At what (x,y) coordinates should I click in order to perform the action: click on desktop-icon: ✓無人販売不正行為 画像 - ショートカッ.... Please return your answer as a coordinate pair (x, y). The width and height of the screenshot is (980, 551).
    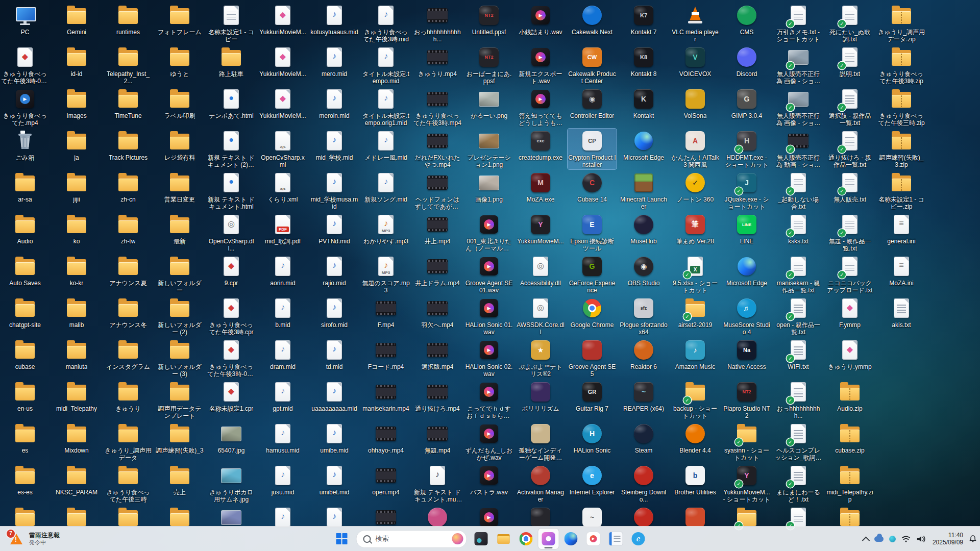
    Looking at the image, I should click on (798, 65).